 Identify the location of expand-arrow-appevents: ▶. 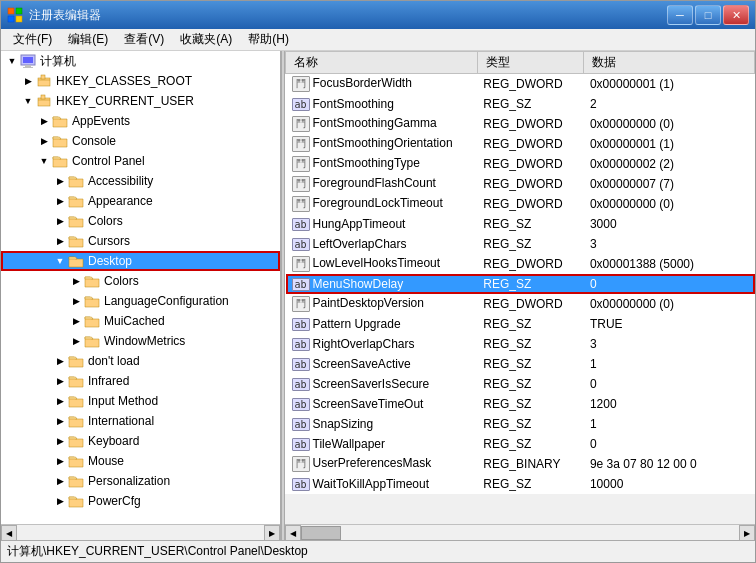
(44, 121).